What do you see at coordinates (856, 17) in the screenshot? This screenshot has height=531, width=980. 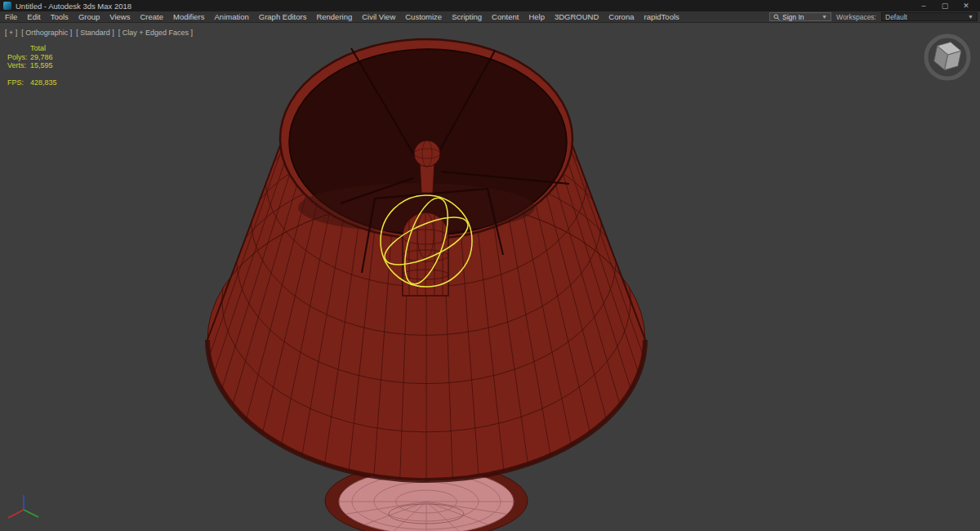 I see `workspaces-label: Workspaces:` at bounding box center [856, 17].